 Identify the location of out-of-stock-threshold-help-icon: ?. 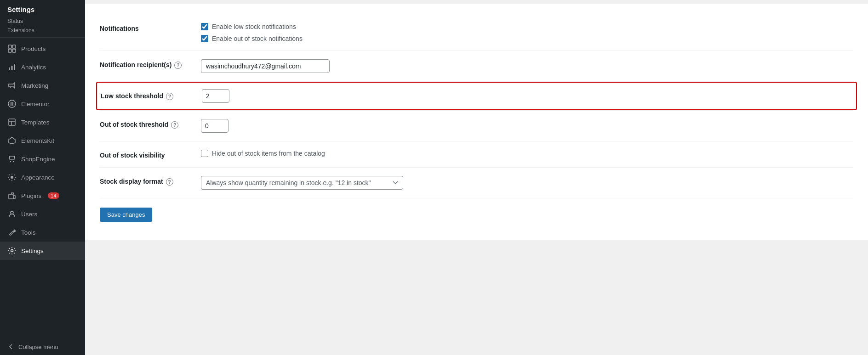
(175, 125).